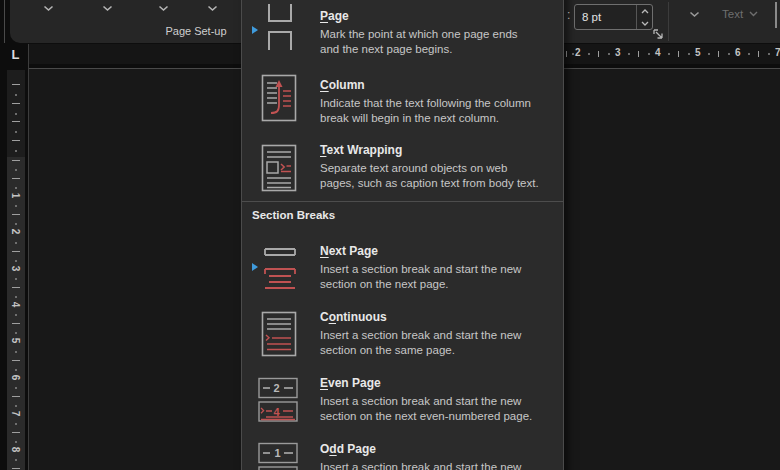 The height and width of the screenshot is (470, 780). I want to click on horizontal-ruler: 234567, so click(668, 54).